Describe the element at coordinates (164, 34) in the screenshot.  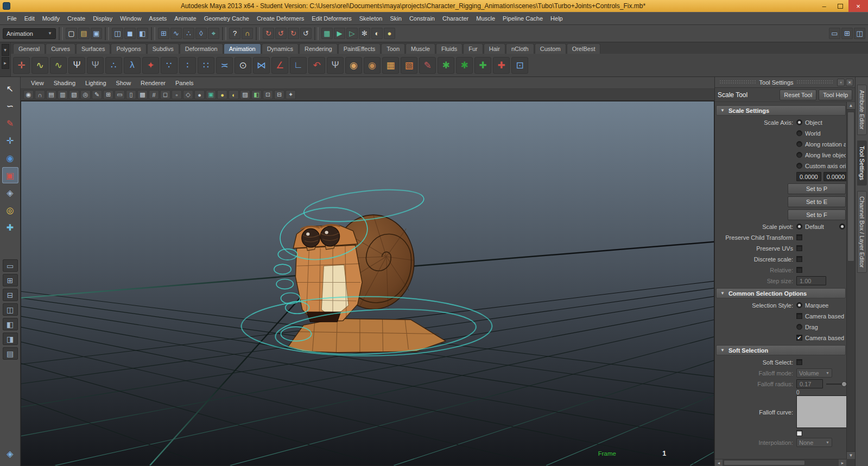
I see `snap-grid-icon: ⊞` at that location.